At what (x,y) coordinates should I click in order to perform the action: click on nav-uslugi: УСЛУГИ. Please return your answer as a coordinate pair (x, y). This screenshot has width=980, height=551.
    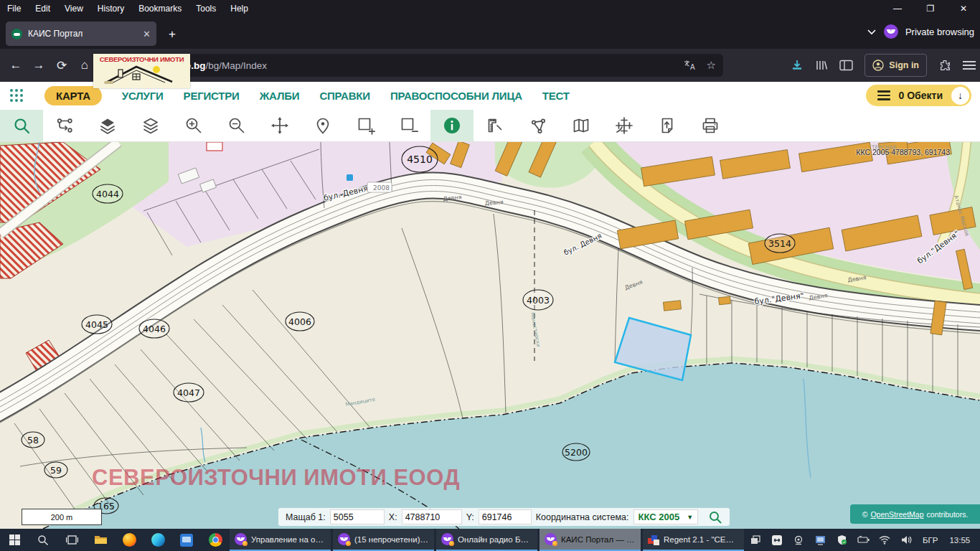
    Looking at the image, I should click on (143, 96).